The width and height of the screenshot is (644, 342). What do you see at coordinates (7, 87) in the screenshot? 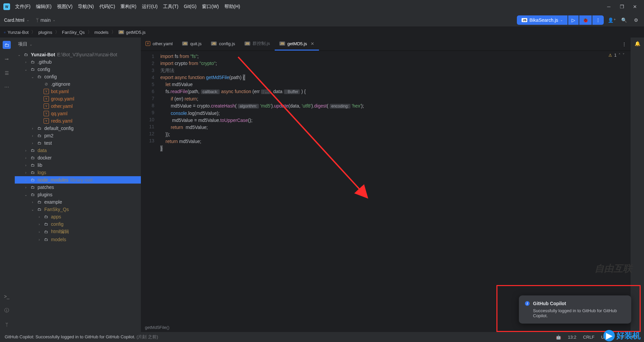
I see `more-tool-icon: ⋯` at bounding box center [7, 87].